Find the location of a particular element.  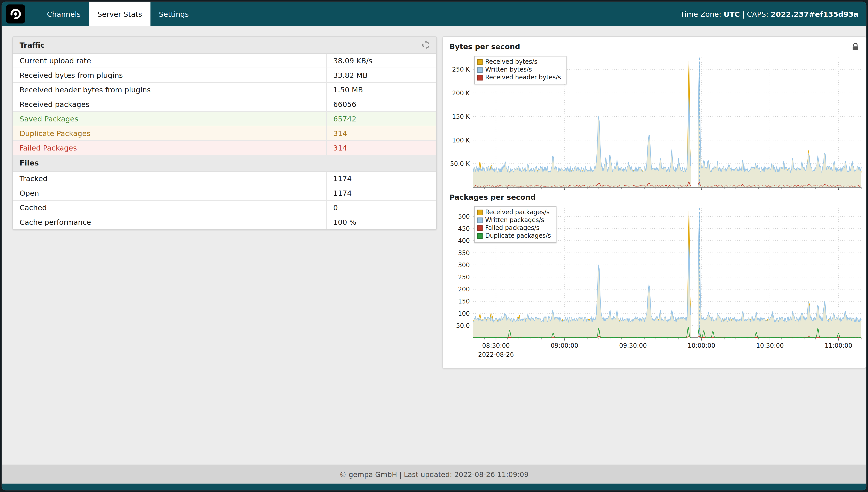

legend-label: Written packages/s is located at coordinates (515, 220).